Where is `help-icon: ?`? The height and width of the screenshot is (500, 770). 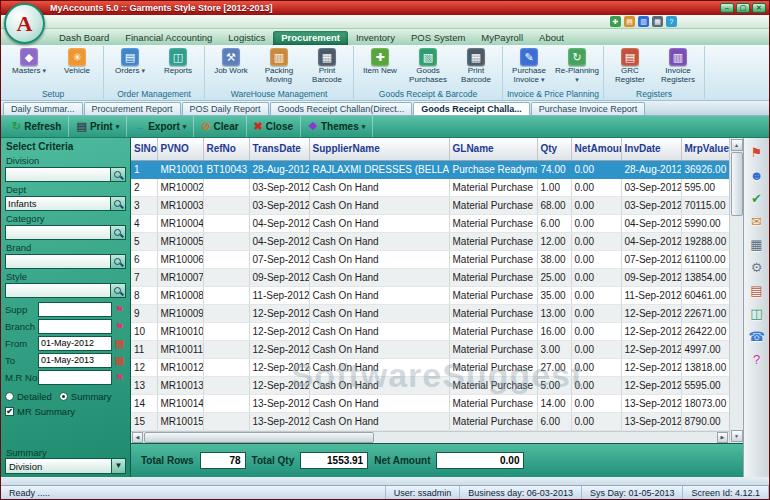 help-icon: ? is located at coordinates (756, 360).